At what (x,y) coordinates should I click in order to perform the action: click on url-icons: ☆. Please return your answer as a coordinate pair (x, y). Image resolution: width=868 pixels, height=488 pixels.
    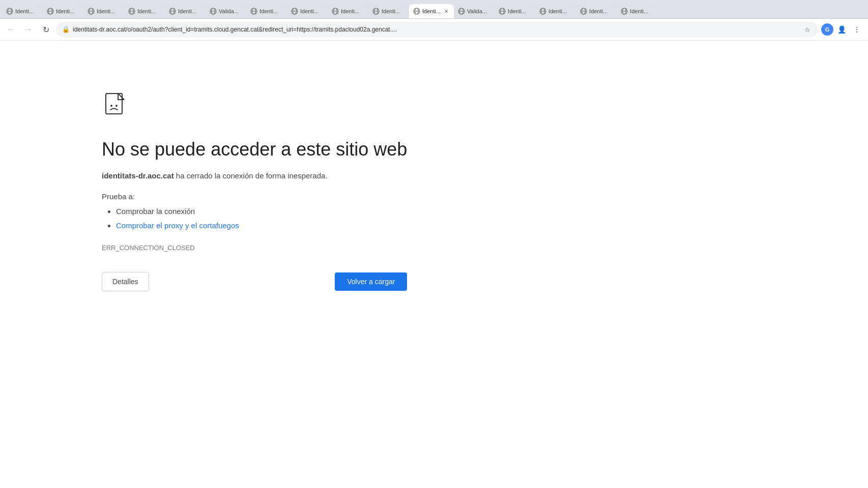
    Looking at the image, I should click on (807, 29).